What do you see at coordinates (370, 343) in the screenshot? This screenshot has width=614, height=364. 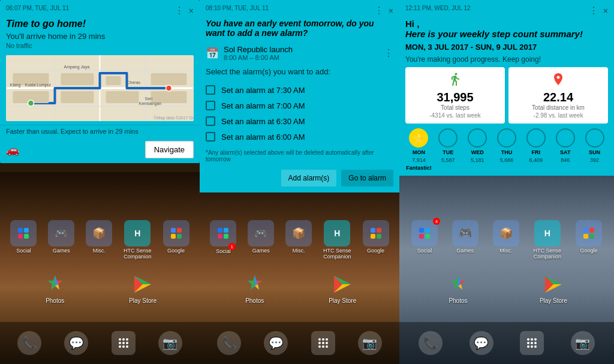 I see `dock-camera-2: 📷` at bounding box center [370, 343].